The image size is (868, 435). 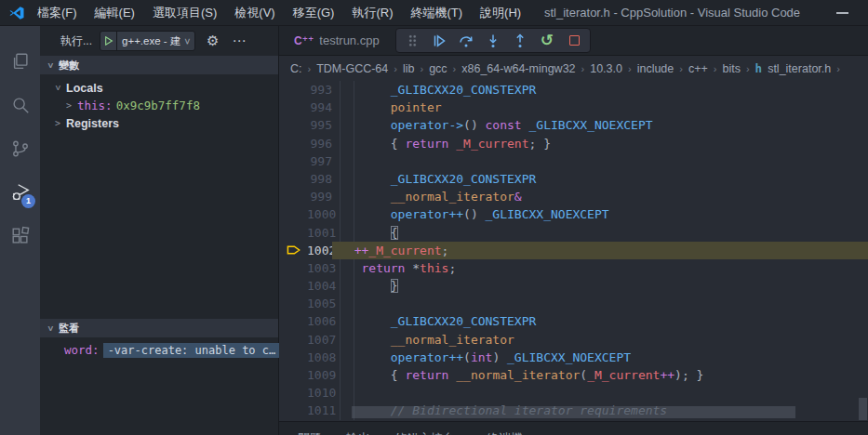 What do you see at coordinates (573, 376) in the screenshot?
I see `code-line: 1009 { return __normal_iterator(_M_curre…` at bounding box center [573, 376].